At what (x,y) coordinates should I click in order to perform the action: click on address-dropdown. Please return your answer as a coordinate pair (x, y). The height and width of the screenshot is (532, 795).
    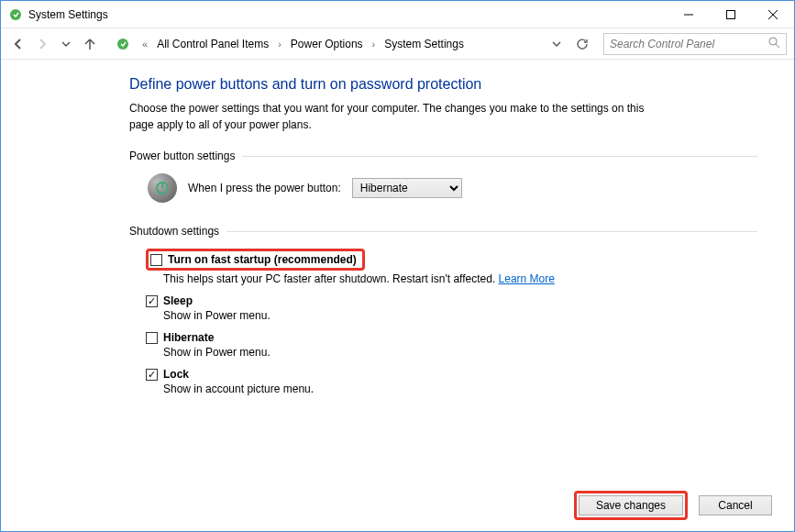
    Looking at the image, I should click on (557, 44).